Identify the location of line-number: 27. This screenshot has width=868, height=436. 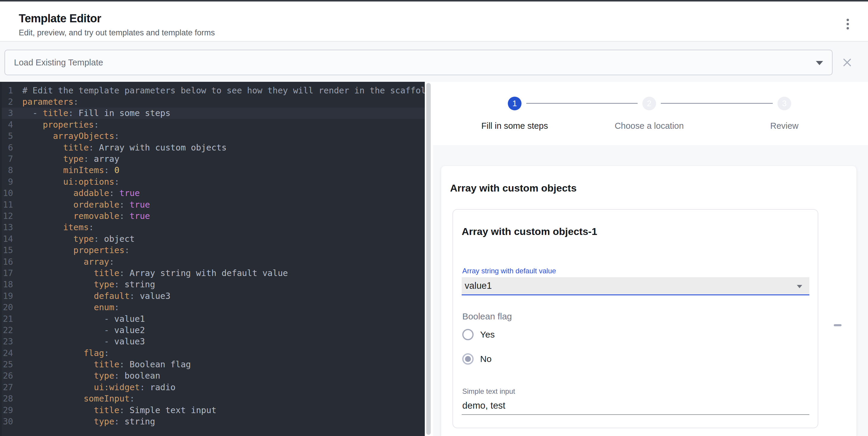
(7, 387).